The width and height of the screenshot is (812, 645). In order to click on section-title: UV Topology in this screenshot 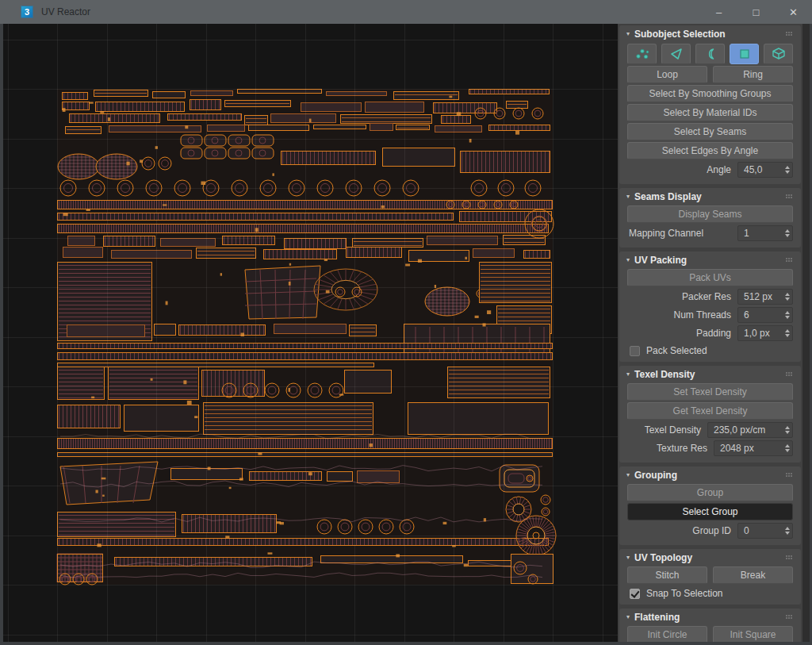, I will do `click(710, 558)`.